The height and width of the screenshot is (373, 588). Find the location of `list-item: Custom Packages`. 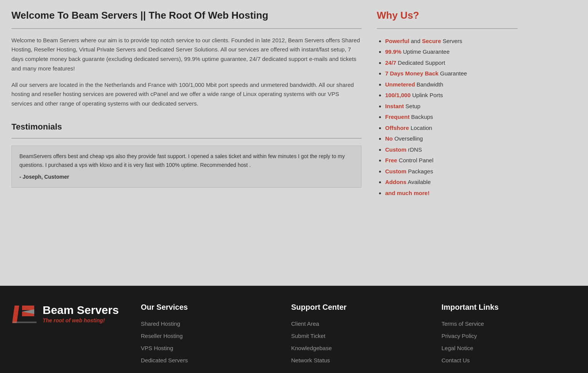

list-item: Custom Packages is located at coordinates (451, 171).